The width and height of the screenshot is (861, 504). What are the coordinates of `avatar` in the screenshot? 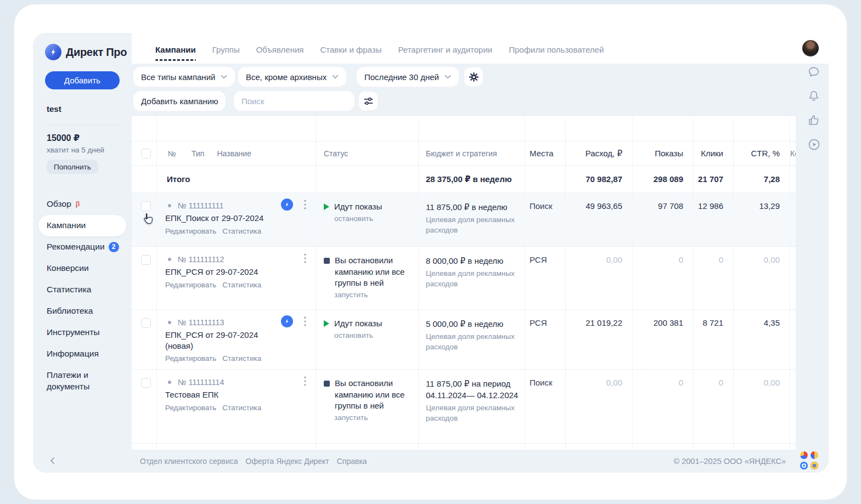 It's located at (811, 48).